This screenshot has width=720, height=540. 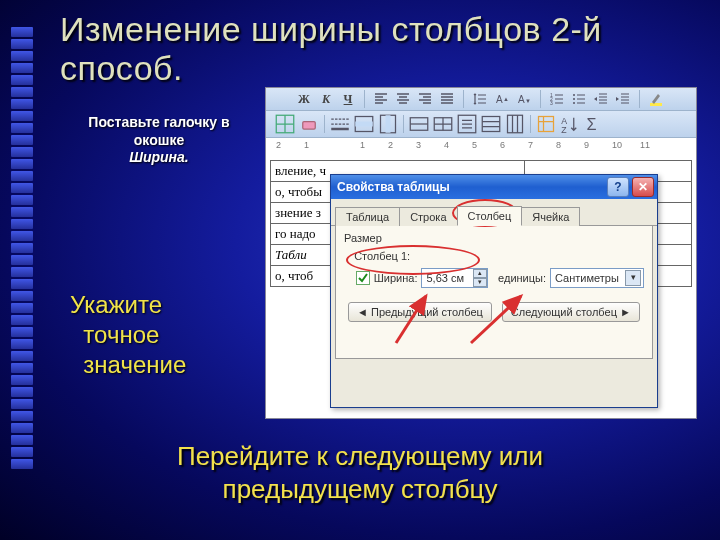 I want to click on instruction-nav-l2: предыдущему столбцу, so click(x=360, y=489).